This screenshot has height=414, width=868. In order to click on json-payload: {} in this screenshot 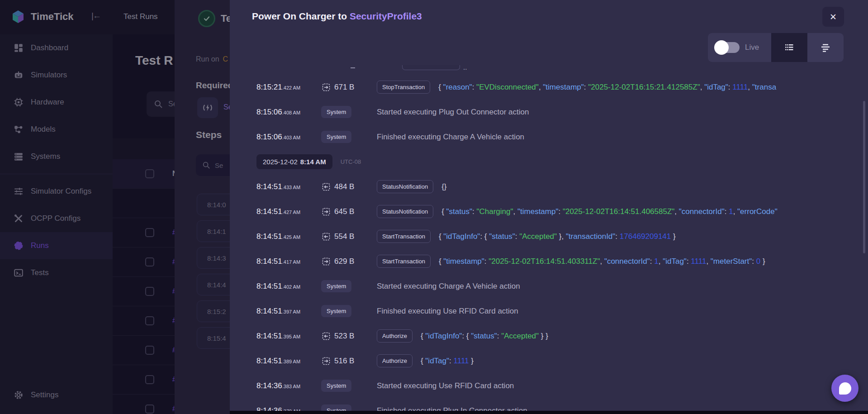, I will do `click(444, 187)`.